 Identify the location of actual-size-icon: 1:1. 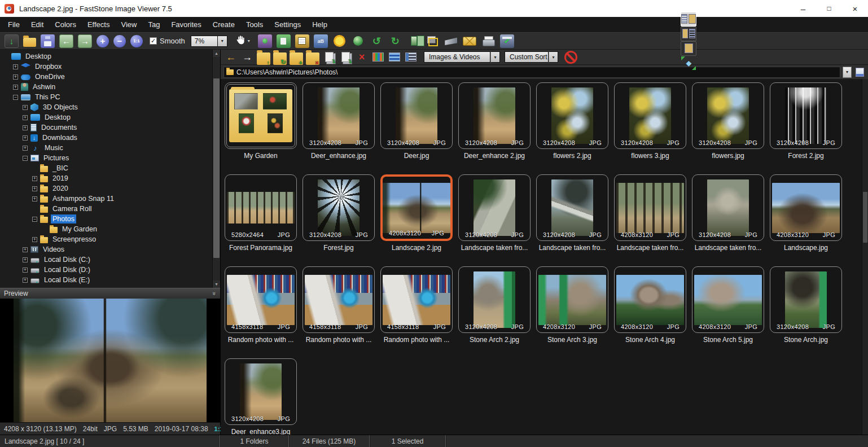
(137, 41).